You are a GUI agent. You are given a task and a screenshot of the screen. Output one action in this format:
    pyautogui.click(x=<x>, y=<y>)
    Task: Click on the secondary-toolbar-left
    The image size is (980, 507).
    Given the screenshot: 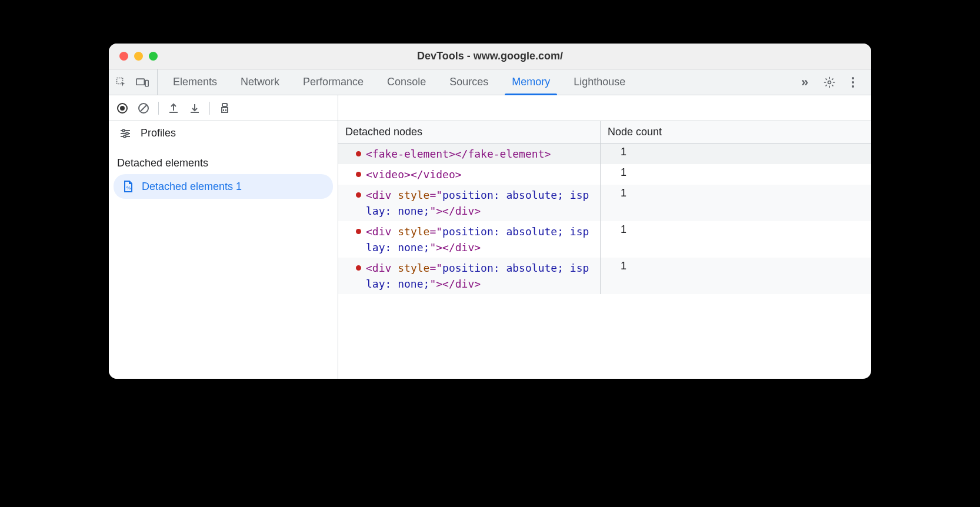 What is the action you would take?
    pyautogui.click(x=224, y=108)
    